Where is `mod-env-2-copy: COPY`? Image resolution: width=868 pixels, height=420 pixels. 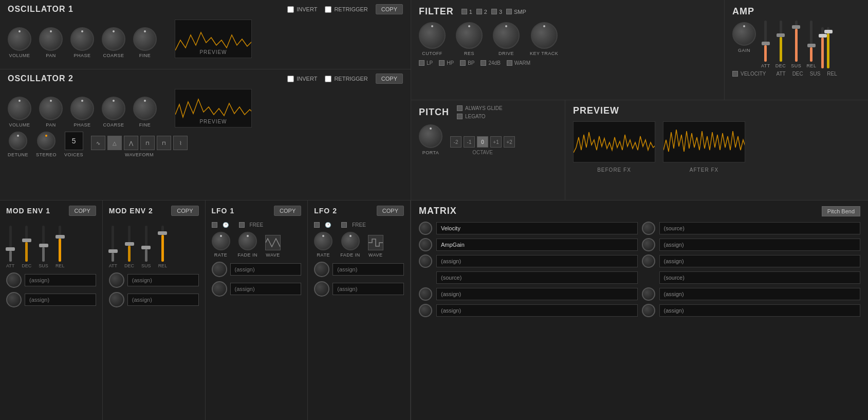
mod-env-2-copy: COPY is located at coordinates (185, 211).